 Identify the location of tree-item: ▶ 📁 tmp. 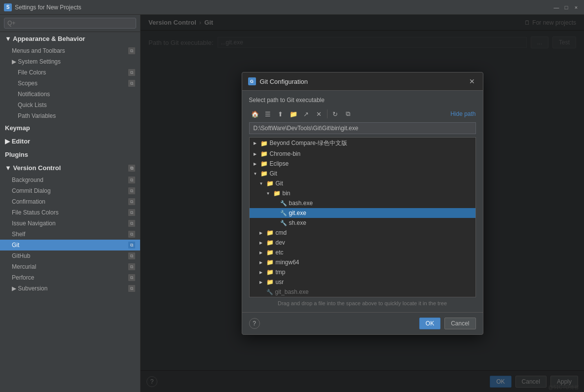
(363, 272).